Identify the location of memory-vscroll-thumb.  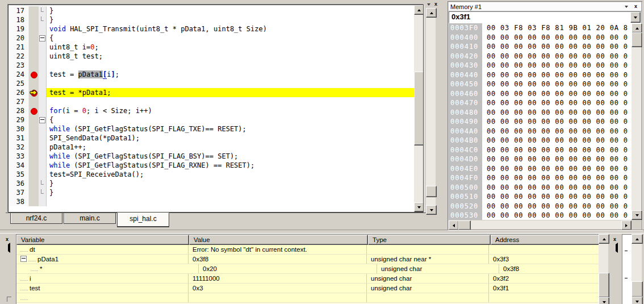
(637, 40).